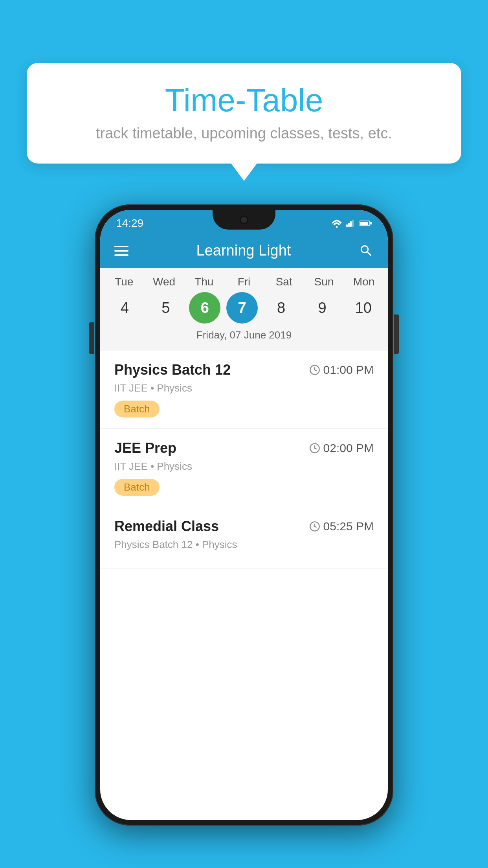 This screenshot has height=868, width=488. Describe the element at coordinates (121, 251) in the screenshot. I see `hamburger-menu-button` at that location.